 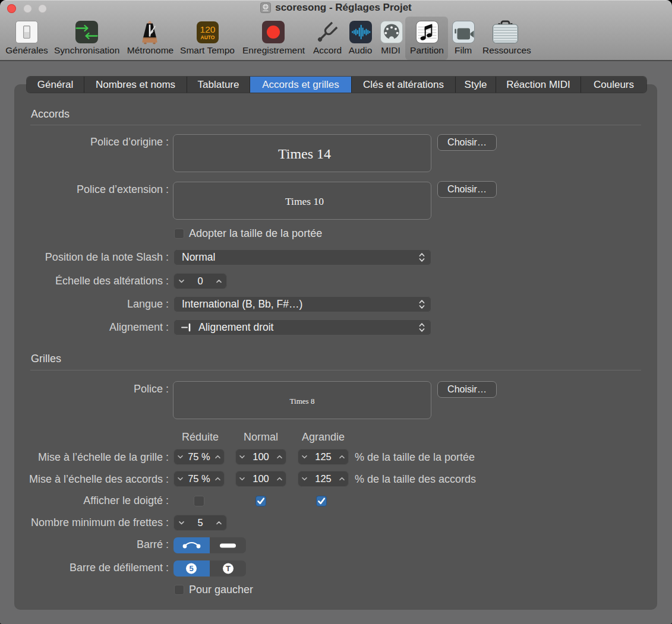 What do you see at coordinates (208, 37) in the screenshot?
I see `svg-text: AUTO` at bounding box center [208, 37].